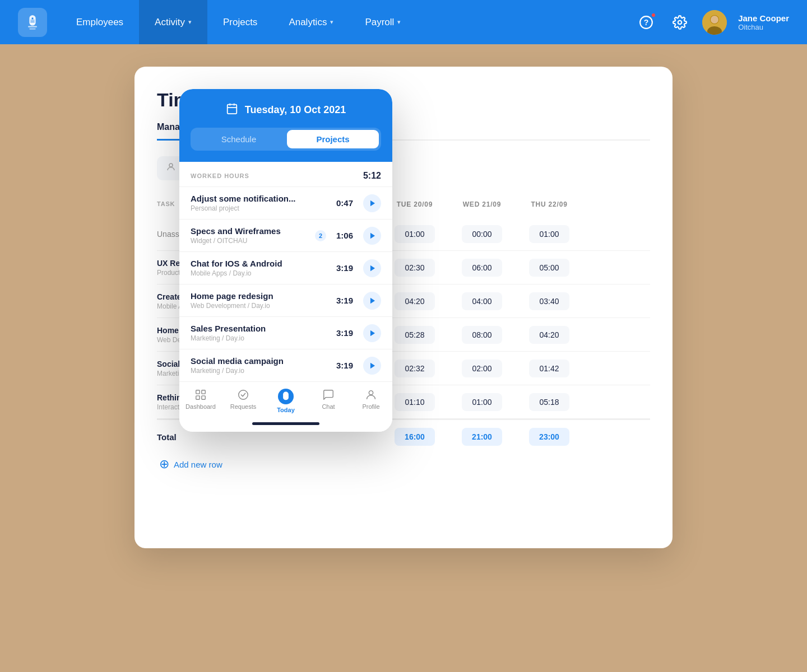 The image size is (807, 672). Describe the element at coordinates (549, 301) in the screenshot. I see `time-thu-3: 03:40` at that location.